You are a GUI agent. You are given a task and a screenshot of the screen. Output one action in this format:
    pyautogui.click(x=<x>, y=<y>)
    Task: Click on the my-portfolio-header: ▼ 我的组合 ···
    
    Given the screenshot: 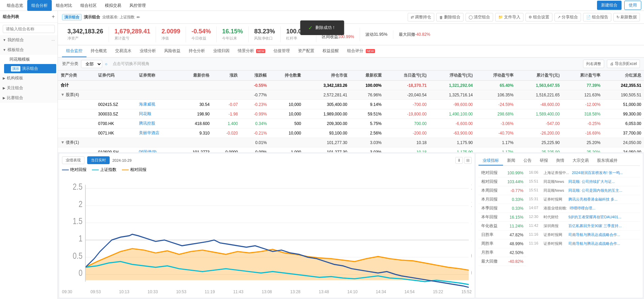 What is the action you would take?
    pyautogui.click(x=29, y=40)
    